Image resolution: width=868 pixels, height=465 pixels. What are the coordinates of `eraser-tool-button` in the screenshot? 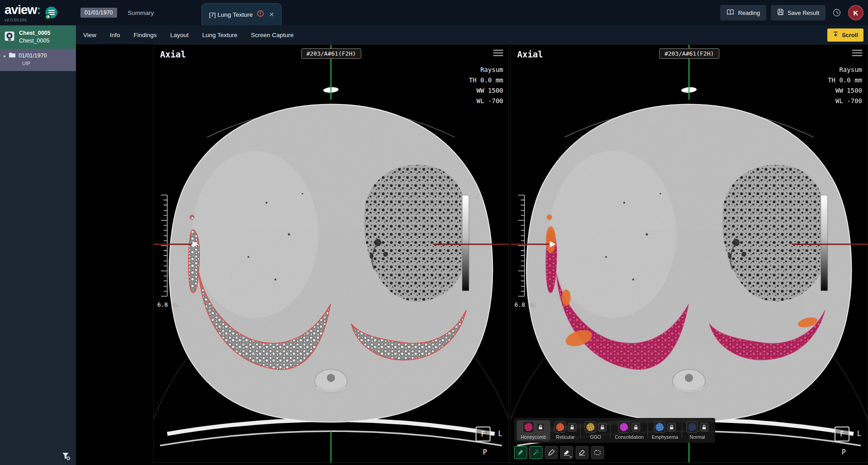 It's located at (567, 452).